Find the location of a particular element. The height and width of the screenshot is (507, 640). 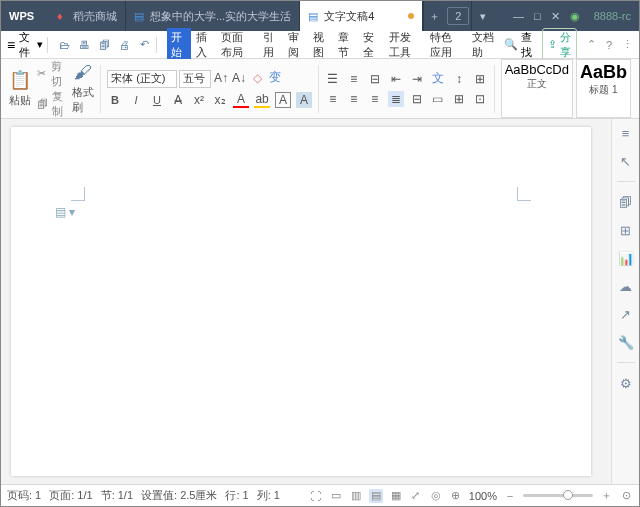

tab-view: 视图 is located at coordinates (321, 45).